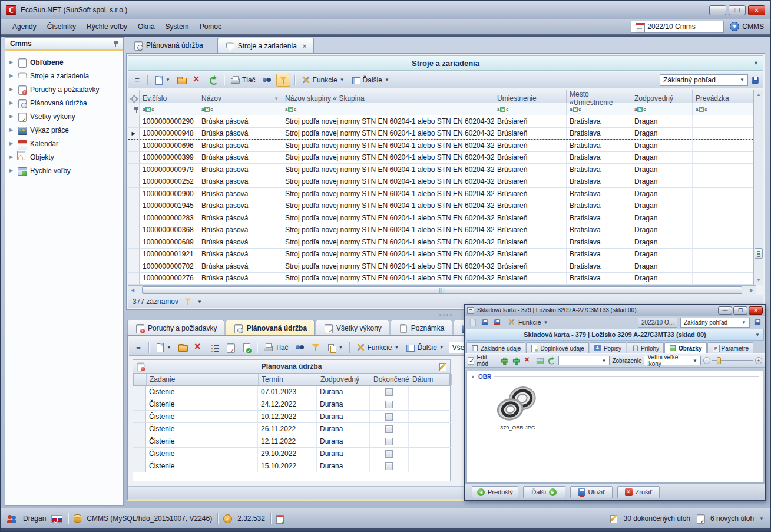 The image size is (771, 532). What do you see at coordinates (759, 280) in the screenshot?
I see `scroll-down-arrow: ▼` at bounding box center [759, 280].